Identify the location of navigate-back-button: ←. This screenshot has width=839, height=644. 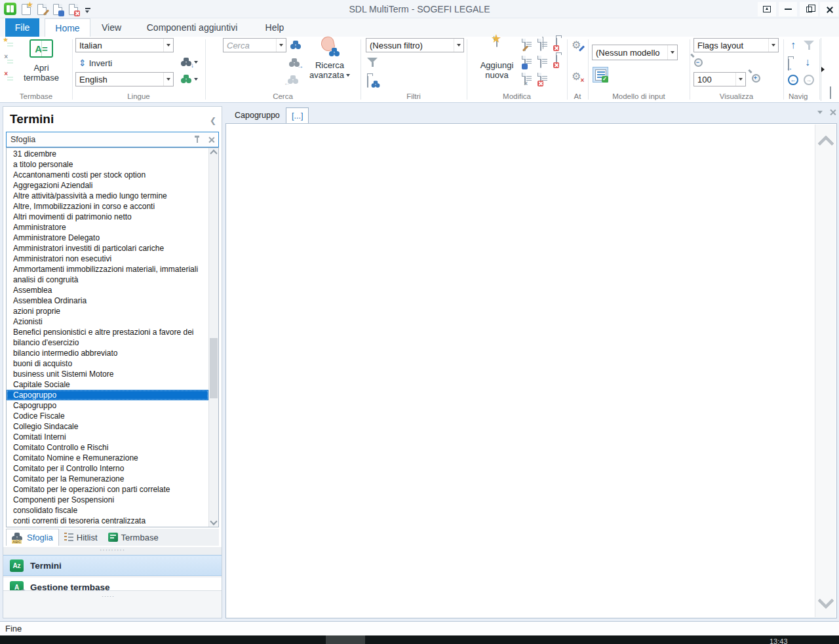
(793, 80).